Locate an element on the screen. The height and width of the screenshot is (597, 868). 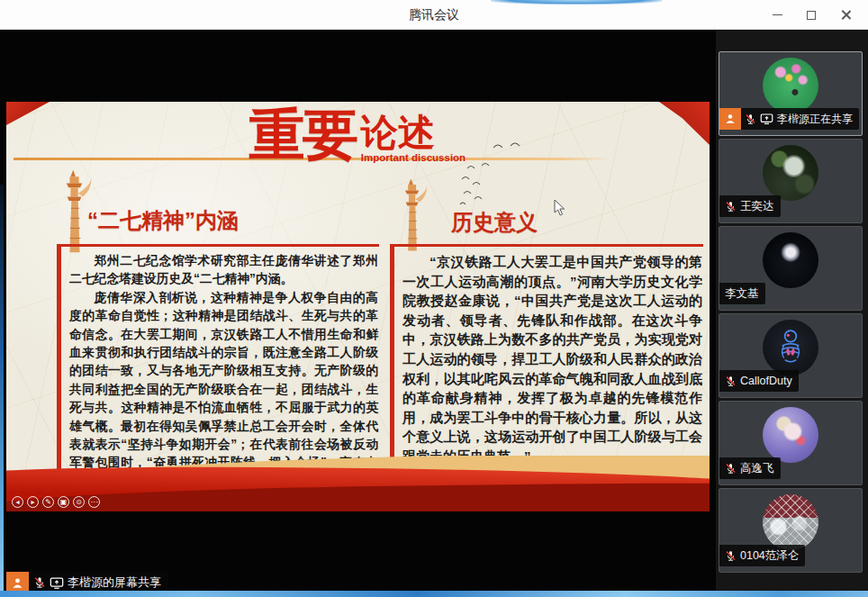
monument-tower-icon is located at coordinates (412, 215).